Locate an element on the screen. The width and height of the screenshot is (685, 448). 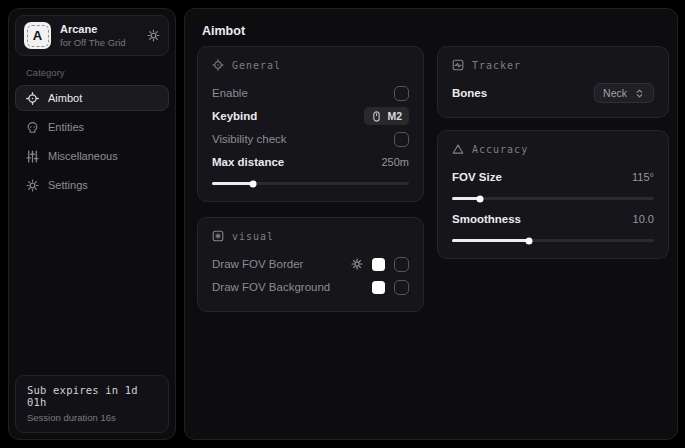
smoothness-label: Smoothness is located at coordinates (486, 219).